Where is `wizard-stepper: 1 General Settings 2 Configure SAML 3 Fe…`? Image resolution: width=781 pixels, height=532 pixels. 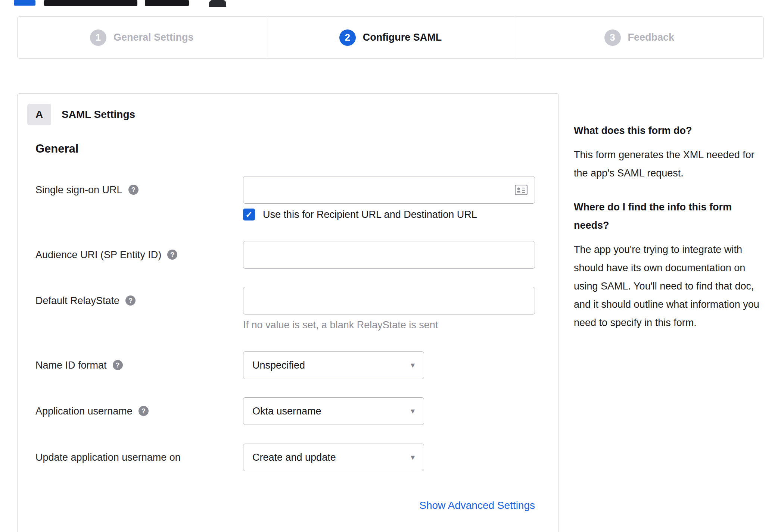 wizard-stepper: 1 General Settings 2 Configure SAML 3 Fe… is located at coordinates (390, 37).